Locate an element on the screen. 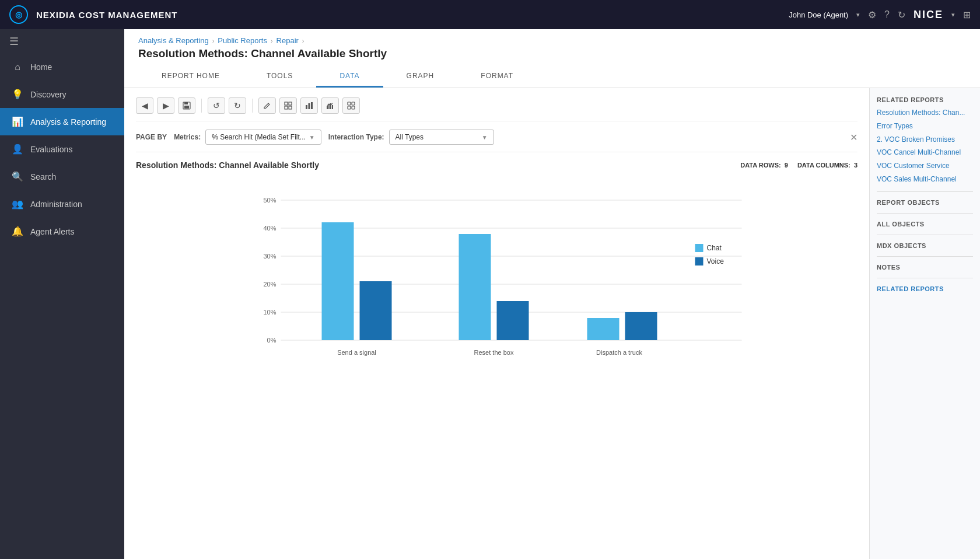 This screenshot has width=980, height=559. content-header: Analysis & Reporting › Public Reports › … is located at coordinates (552, 58).